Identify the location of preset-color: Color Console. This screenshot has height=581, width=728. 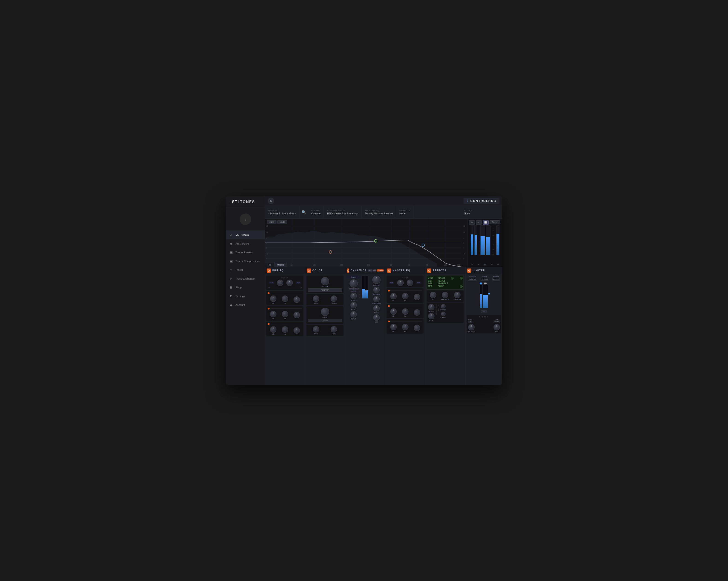
(316, 212).